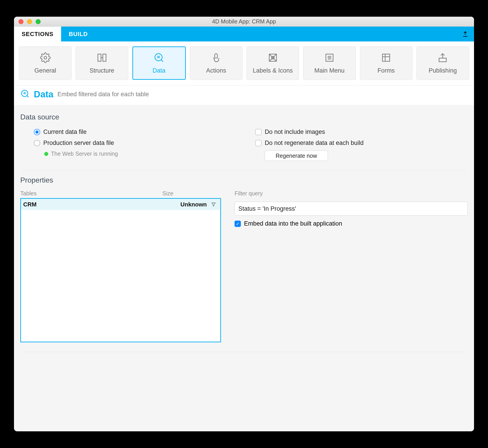 The image size is (488, 448). What do you see at coordinates (78, 34) in the screenshot?
I see `tab-build: BUILD` at bounding box center [78, 34].